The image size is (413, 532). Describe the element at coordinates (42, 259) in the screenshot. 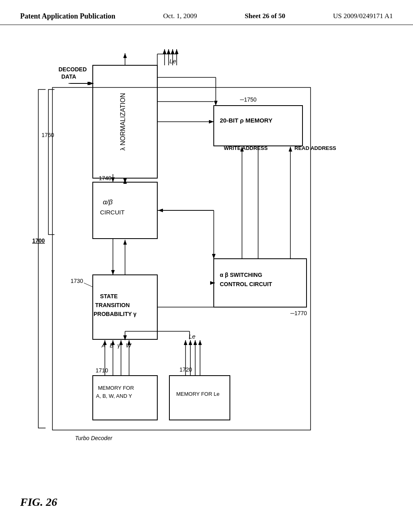

I see `ref-1700-bracket` at that location.